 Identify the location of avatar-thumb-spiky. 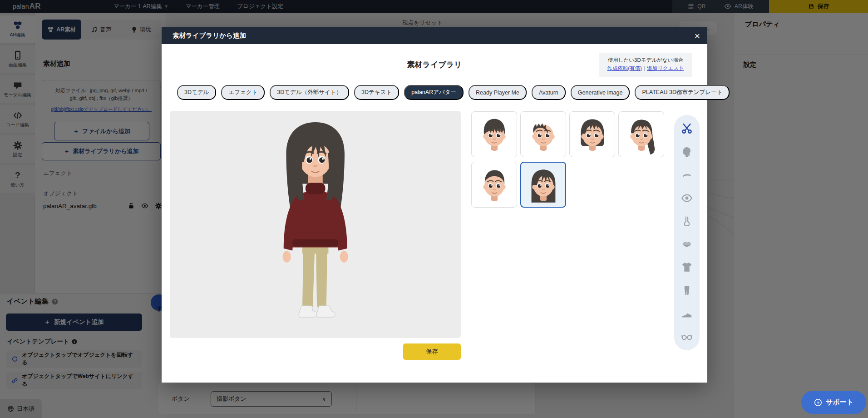
(543, 134).